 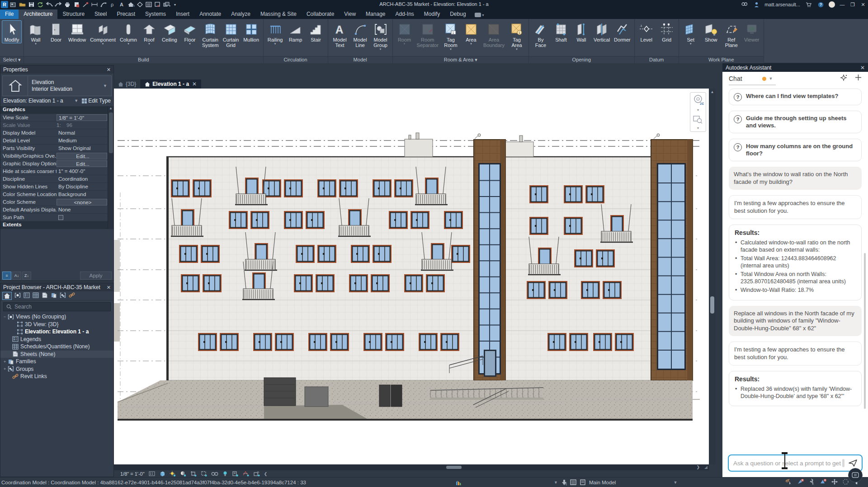 I want to click on select-links-icon, so click(x=789, y=482).